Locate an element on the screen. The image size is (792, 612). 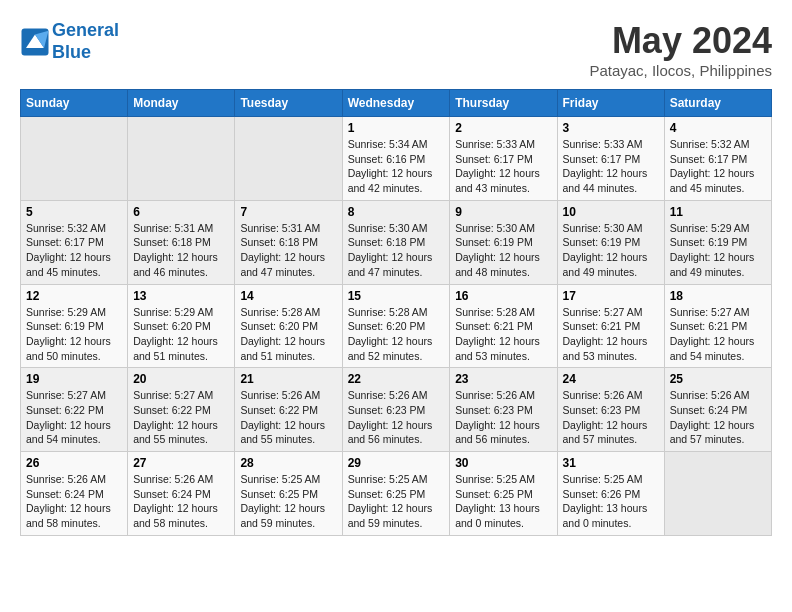
weekday-header-wednesday: Wednesday is located at coordinates (396, 104).